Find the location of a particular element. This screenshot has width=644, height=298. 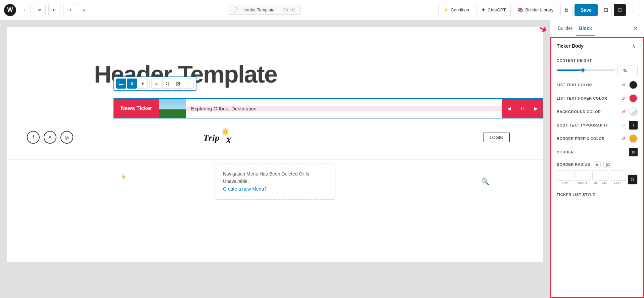

device-preview-button: 🖥 is located at coordinates (566, 10).